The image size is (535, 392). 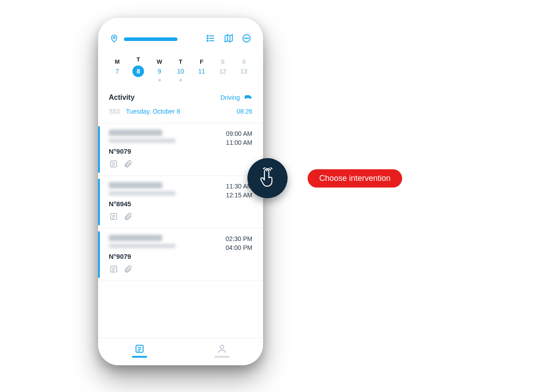 What do you see at coordinates (181, 150) in the screenshot?
I see `intervention-item: N°907909:00 AM11:00 AM` at bounding box center [181, 150].